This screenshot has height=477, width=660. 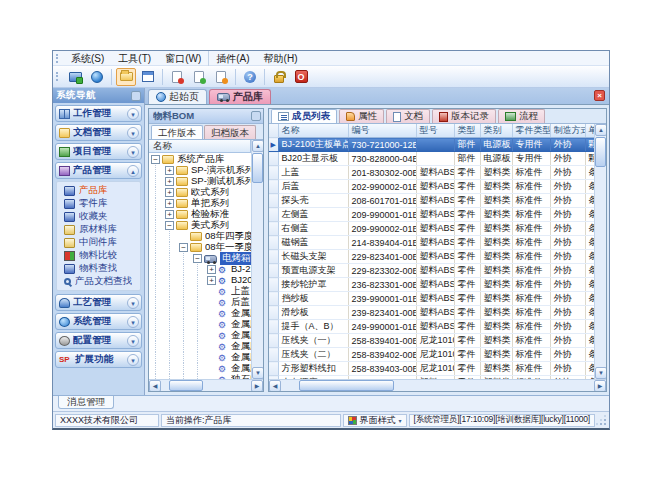 I want to click on globe-button, so click(x=97, y=77).